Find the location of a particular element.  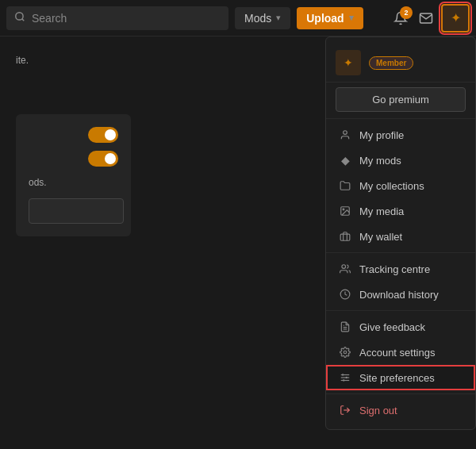

bg-text-1: ite. is located at coordinates (22, 60).